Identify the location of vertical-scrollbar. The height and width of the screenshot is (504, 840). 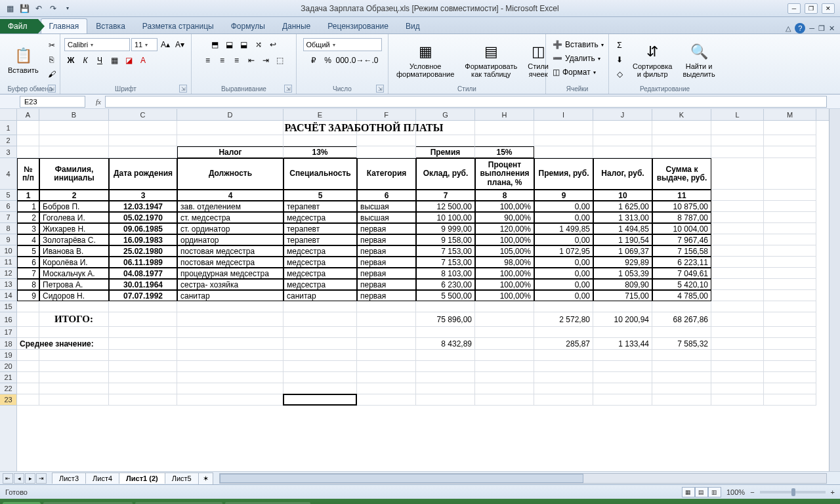
(835, 290).